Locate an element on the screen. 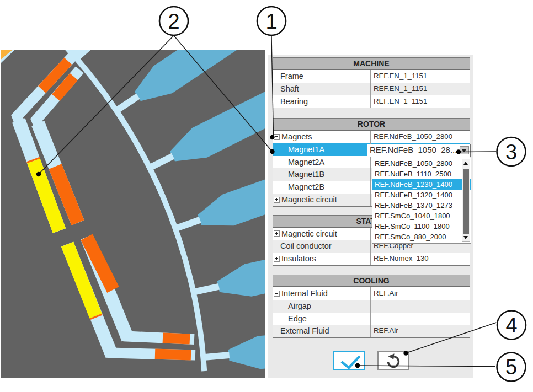  table-row: External FluidREF.Air is located at coordinates (371, 331).